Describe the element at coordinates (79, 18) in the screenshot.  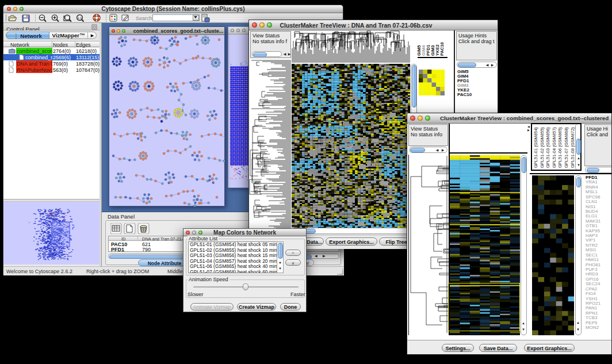
I see `svg-text: 1:1` at that location.